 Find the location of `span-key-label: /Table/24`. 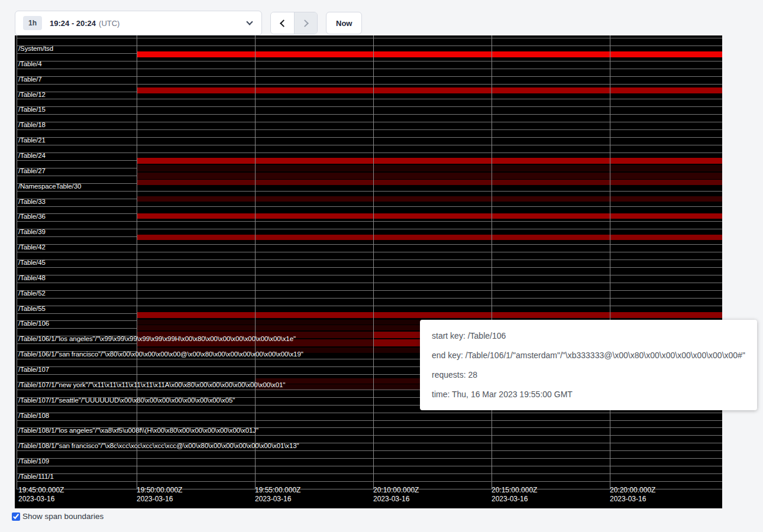

span-key-label: /Table/24 is located at coordinates (32, 155).